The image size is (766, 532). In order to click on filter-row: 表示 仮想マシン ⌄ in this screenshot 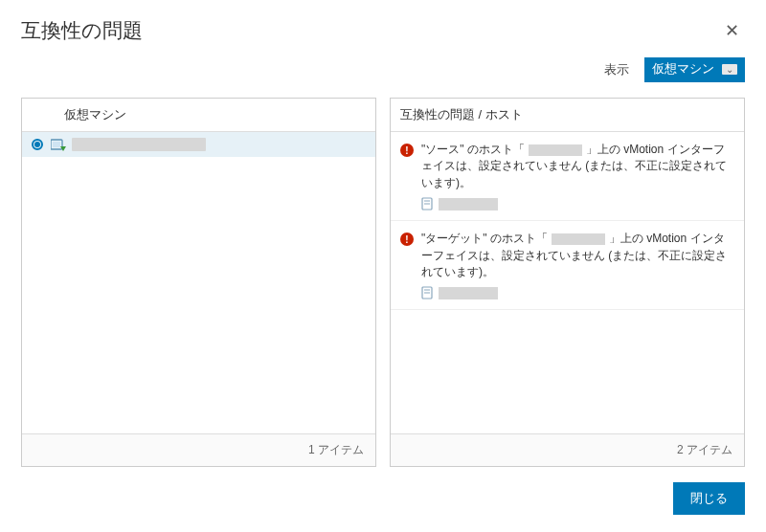, I will do `click(383, 70)`.